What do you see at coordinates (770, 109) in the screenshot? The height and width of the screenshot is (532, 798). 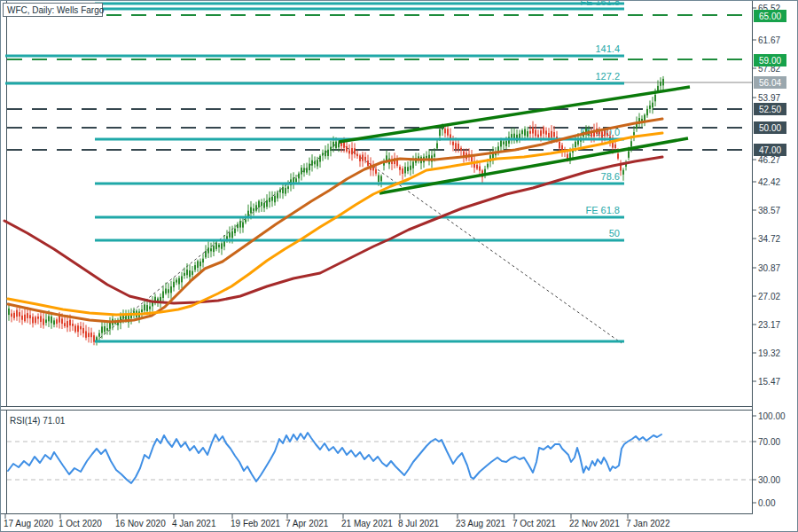 I see `price-badge-52.50: 52.50` at bounding box center [770, 109].